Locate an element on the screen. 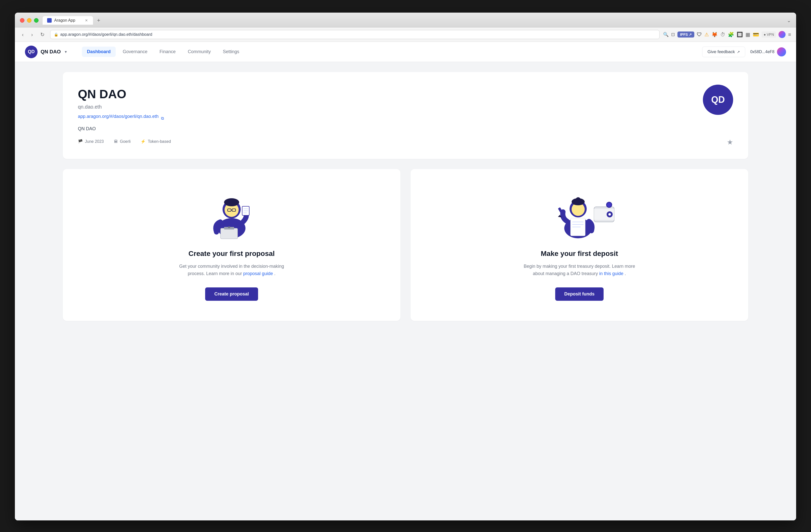 The height and width of the screenshot is (532, 811). toolbar-extensions: 🔍 ⊡ IPFS ↗ 🛡 ⚠ 🦊 ⏱ 🧩 🔲 ▦ 💳 ● VPN ≡ is located at coordinates (727, 35).